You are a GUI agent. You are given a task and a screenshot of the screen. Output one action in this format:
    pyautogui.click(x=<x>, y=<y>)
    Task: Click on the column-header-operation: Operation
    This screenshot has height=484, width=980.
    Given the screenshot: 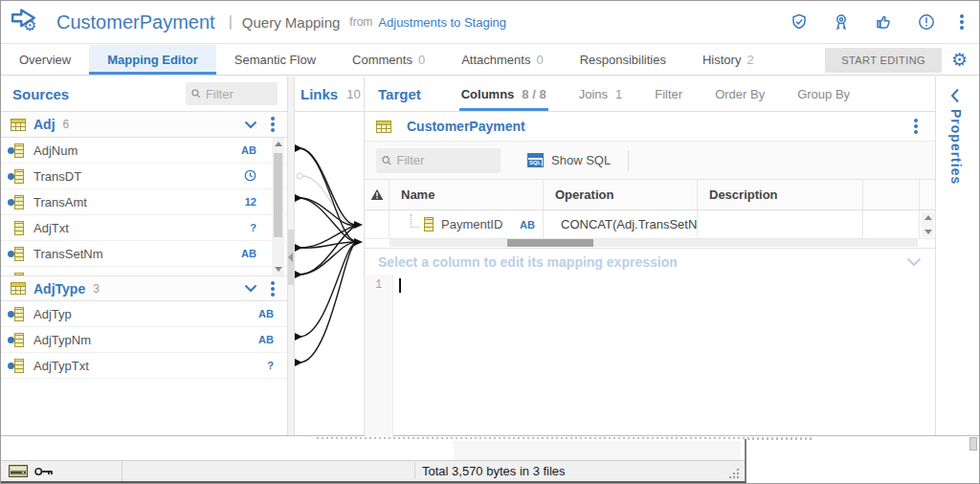 What is the action you would take?
    pyautogui.click(x=620, y=195)
    